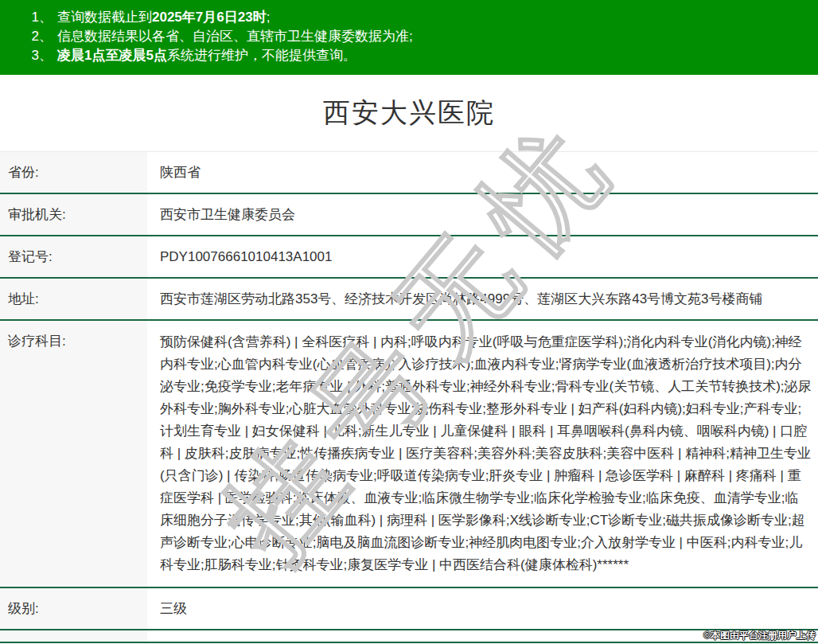 This screenshot has width=818, height=644. What do you see at coordinates (73, 215) in the screenshot?
I see `row-label: 审批机关:` at bounding box center [73, 215].